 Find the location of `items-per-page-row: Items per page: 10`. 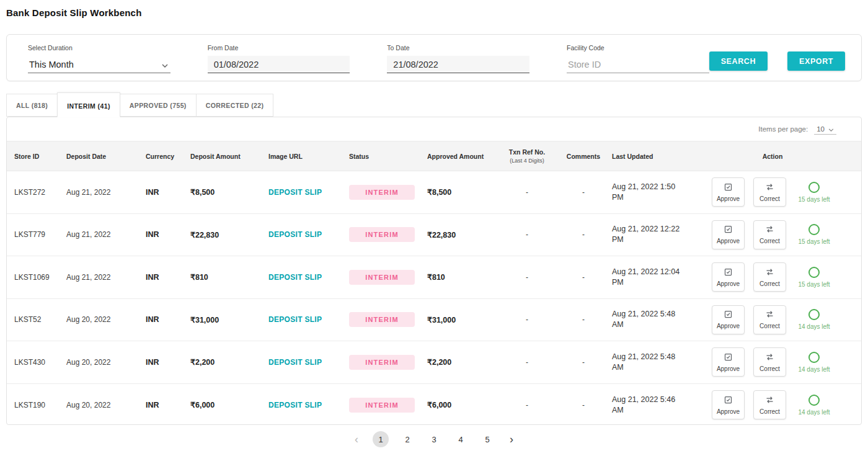

items-per-page-row: Items per page: 10 is located at coordinates (434, 129).